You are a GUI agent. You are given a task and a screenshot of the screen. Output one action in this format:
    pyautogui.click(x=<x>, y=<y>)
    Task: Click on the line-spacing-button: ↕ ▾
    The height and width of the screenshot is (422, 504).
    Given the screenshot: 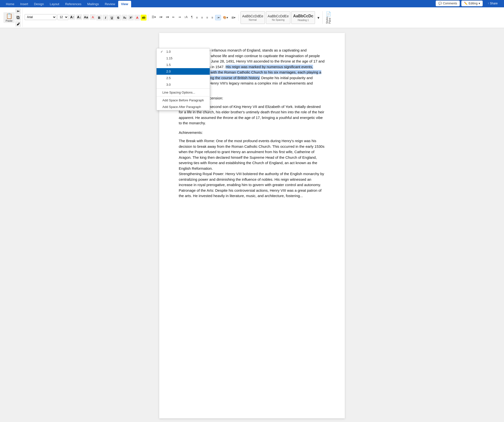 What is the action you would take?
    pyautogui.click(x=218, y=18)
    